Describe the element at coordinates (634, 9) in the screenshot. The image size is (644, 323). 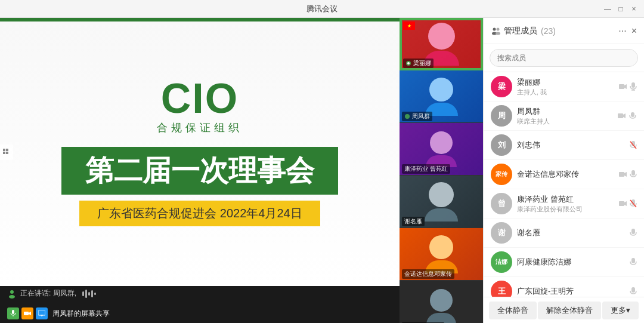
I see `close-button: ×` at that location.